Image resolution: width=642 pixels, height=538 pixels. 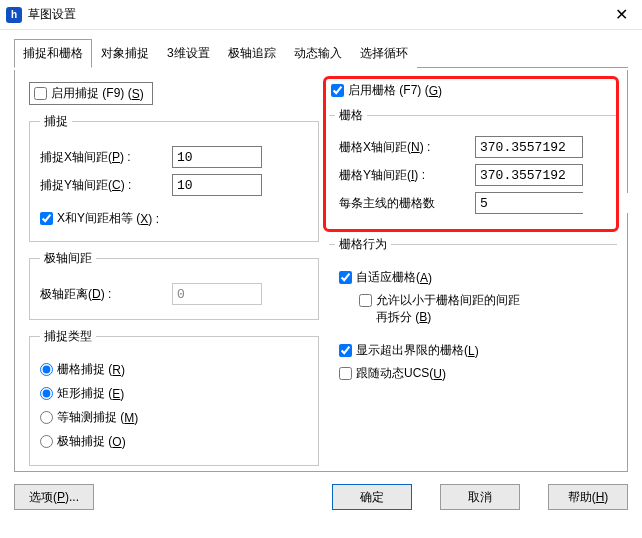 I want to click on snap-y-input, so click(x=217, y=185).